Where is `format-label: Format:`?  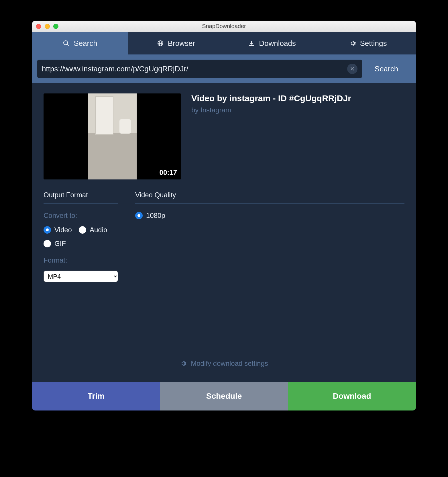 format-label: Format: is located at coordinates (81, 260).